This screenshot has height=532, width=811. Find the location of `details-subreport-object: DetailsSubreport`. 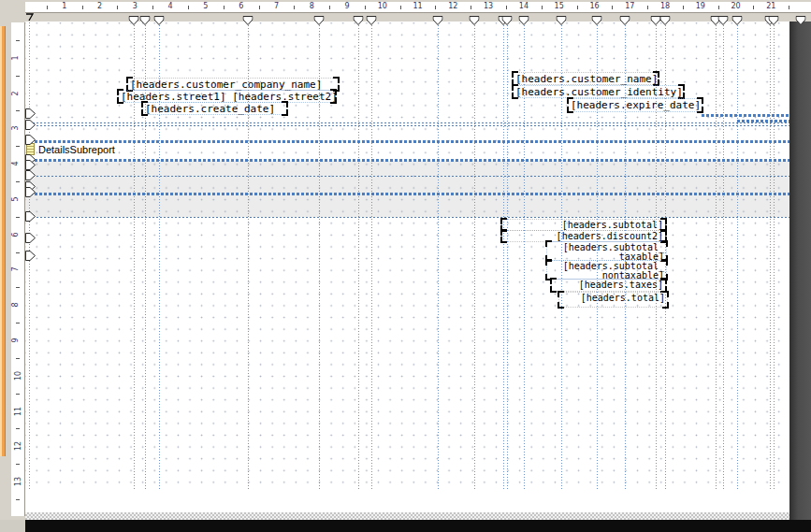

details-subreport-object: DetailsSubreport is located at coordinates (71, 150).